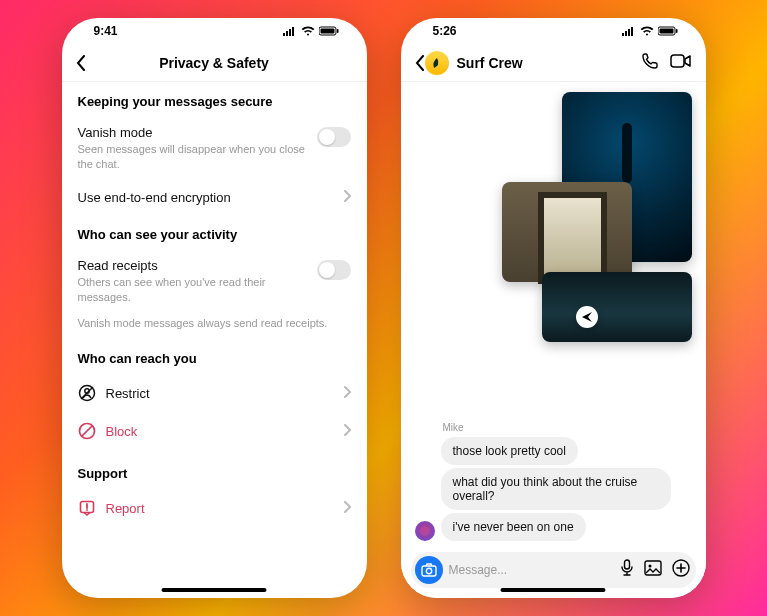 This screenshot has height=616, width=767. Describe the element at coordinates (126, 508) in the screenshot. I see `report-label: Report` at that location.